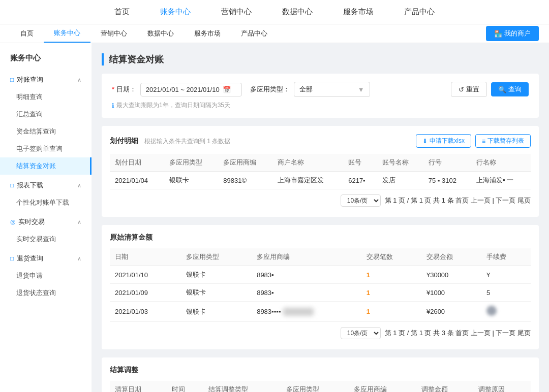 This screenshot has height=392, width=549. Describe the element at coordinates (310, 89) in the screenshot. I see `filter-apptype-item: 多应用类型： 全部 ▼` at that location.